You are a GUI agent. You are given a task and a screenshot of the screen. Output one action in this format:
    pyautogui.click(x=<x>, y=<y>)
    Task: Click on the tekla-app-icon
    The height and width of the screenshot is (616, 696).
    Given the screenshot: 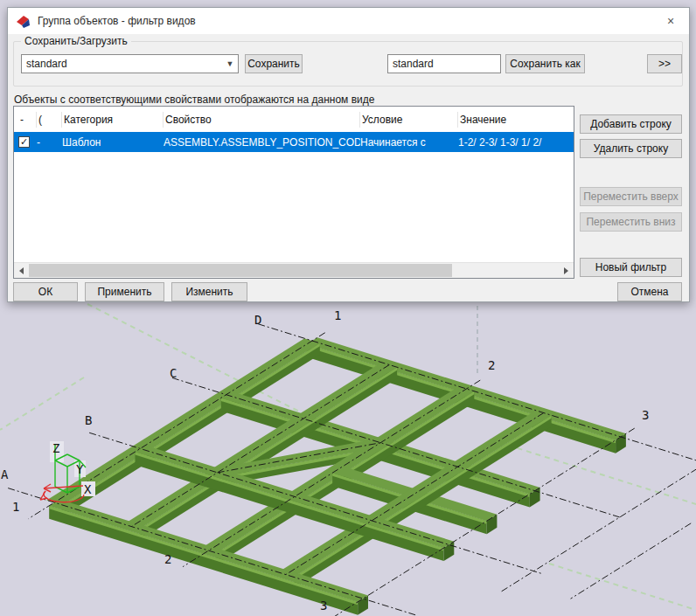 What is the action you would take?
    pyautogui.click(x=23, y=21)
    